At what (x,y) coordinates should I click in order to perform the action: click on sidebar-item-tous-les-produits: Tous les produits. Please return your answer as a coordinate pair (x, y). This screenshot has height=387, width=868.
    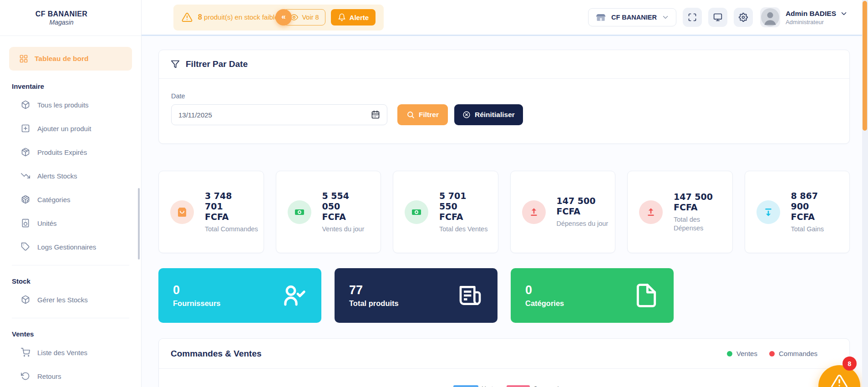
    Looking at the image, I should click on (71, 105).